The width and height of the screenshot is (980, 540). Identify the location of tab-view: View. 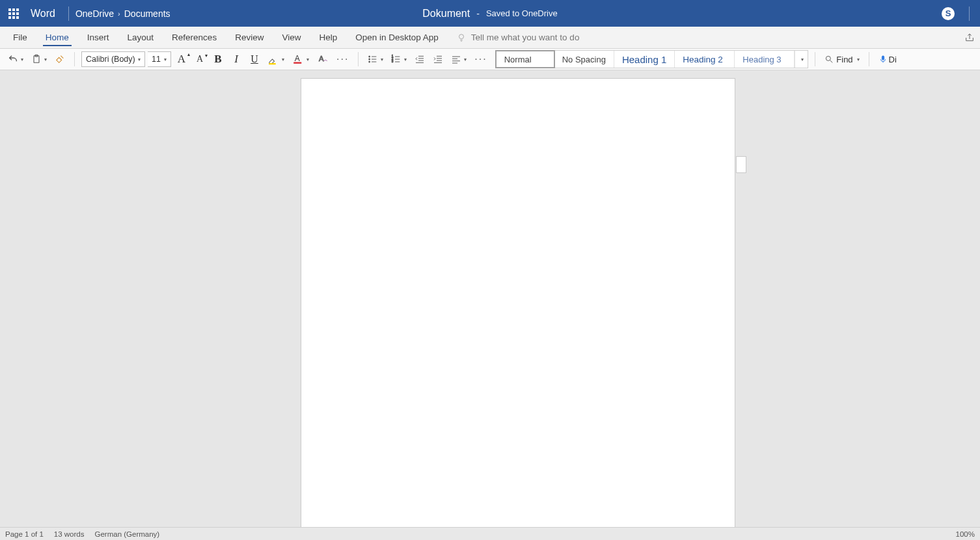
(292, 38).